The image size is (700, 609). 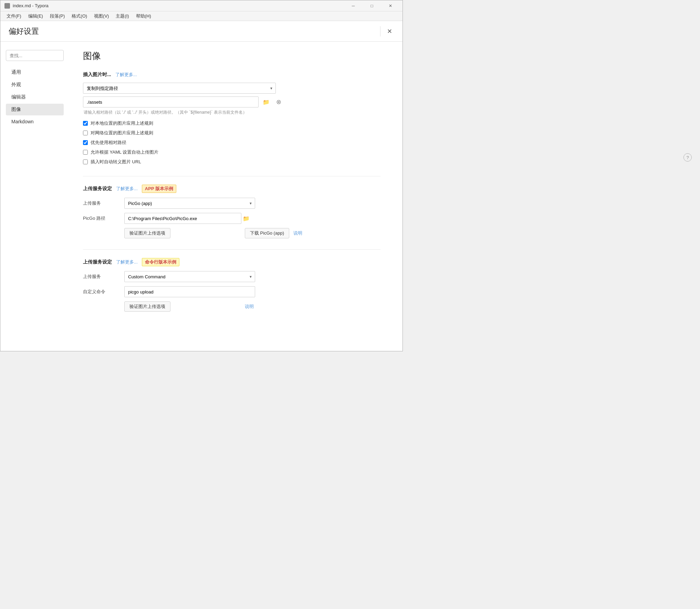 I want to click on app-path-row: PicGo 路径 📁, so click(x=232, y=218).